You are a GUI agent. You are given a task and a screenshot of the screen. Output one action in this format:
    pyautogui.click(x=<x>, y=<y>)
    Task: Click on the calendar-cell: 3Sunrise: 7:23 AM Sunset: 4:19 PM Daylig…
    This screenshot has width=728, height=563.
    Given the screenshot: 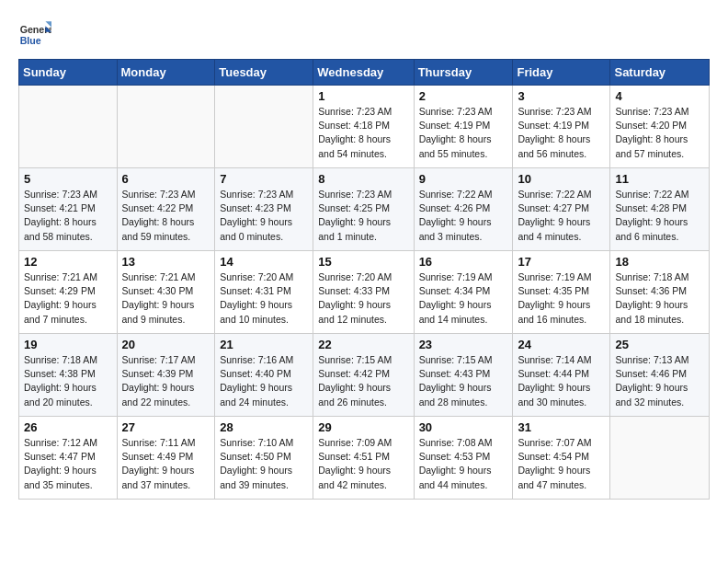 What is the action you would take?
    pyautogui.click(x=562, y=127)
    